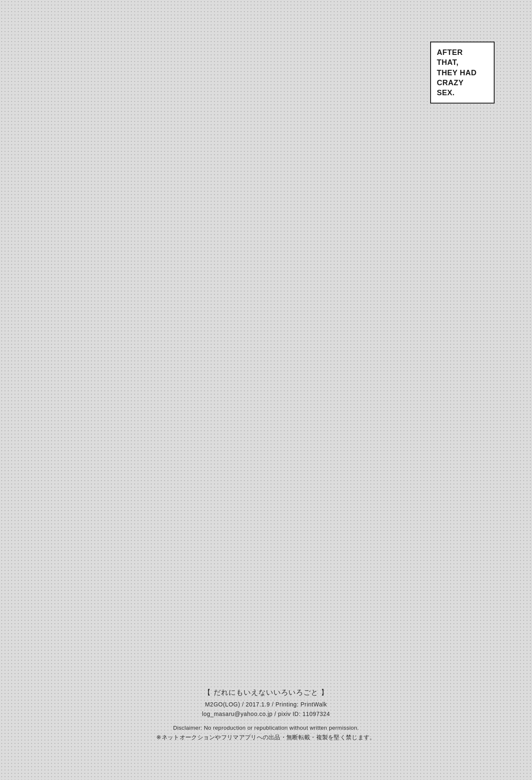 The height and width of the screenshot is (780, 532). I want to click on footer-disclaimer-line1: Disclaimer: No reproduction or republica…, so click(266, 728).